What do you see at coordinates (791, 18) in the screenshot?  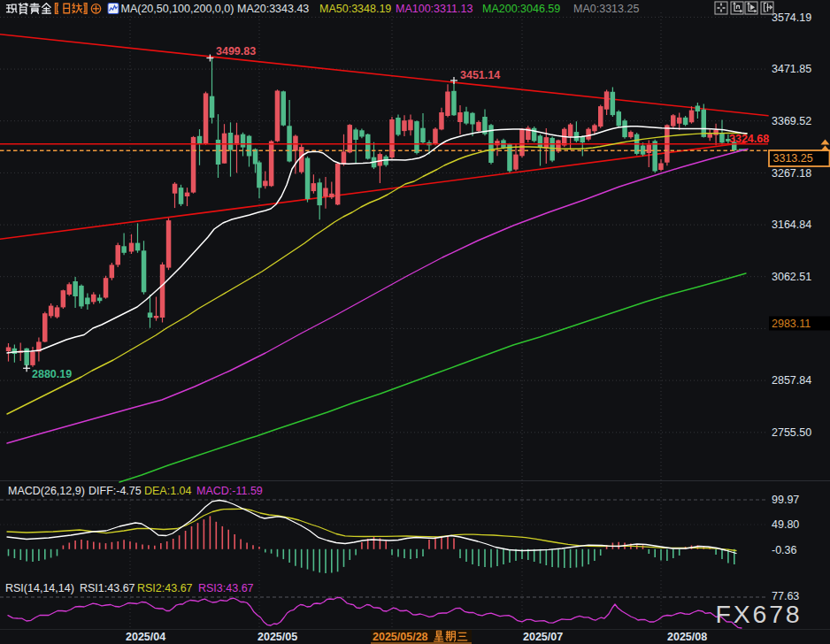 I see `svg-text: 3574.19` at bounding box center [791, 18].